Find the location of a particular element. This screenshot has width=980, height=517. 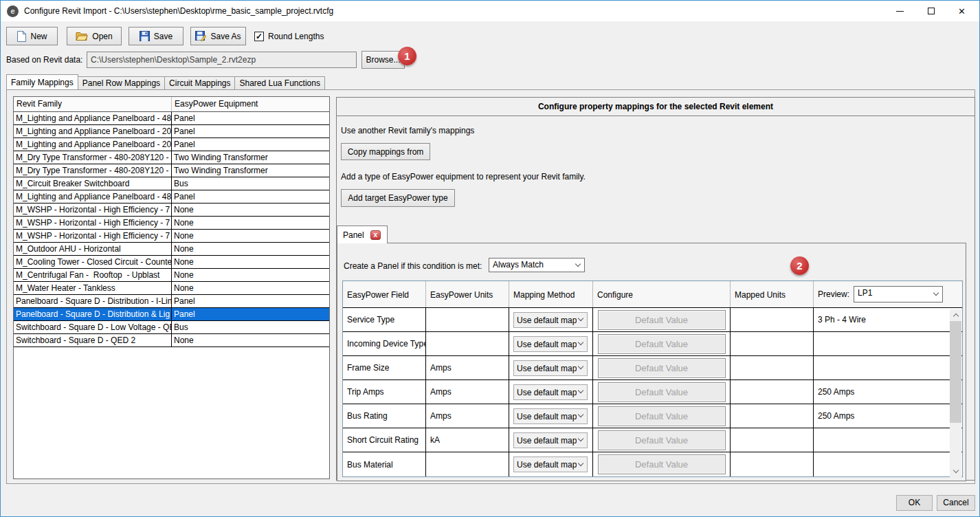

close-button: ✕ is located at coordinates (962, 11).